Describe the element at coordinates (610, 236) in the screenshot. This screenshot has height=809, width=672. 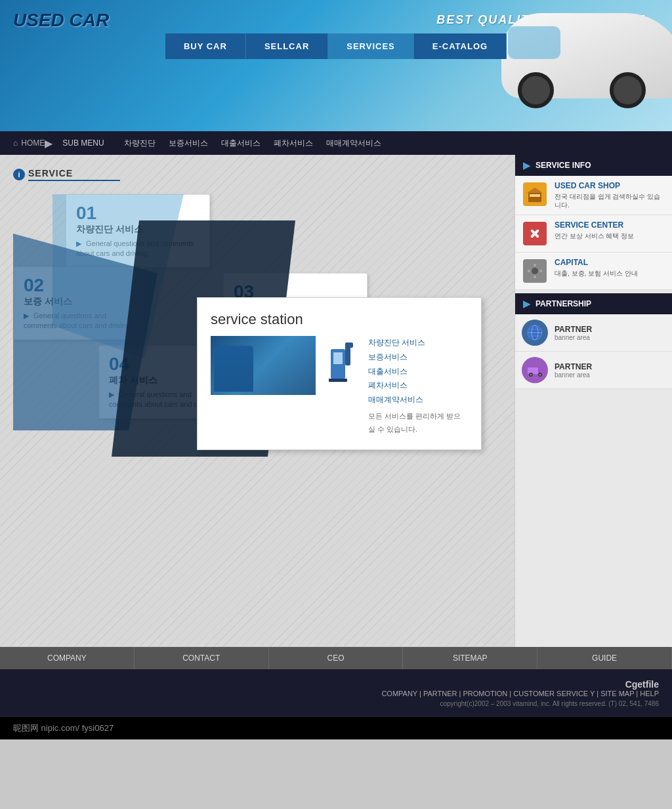
I see `service-center-desc: 연간 보상 서비스 혜택 정보` at that location.